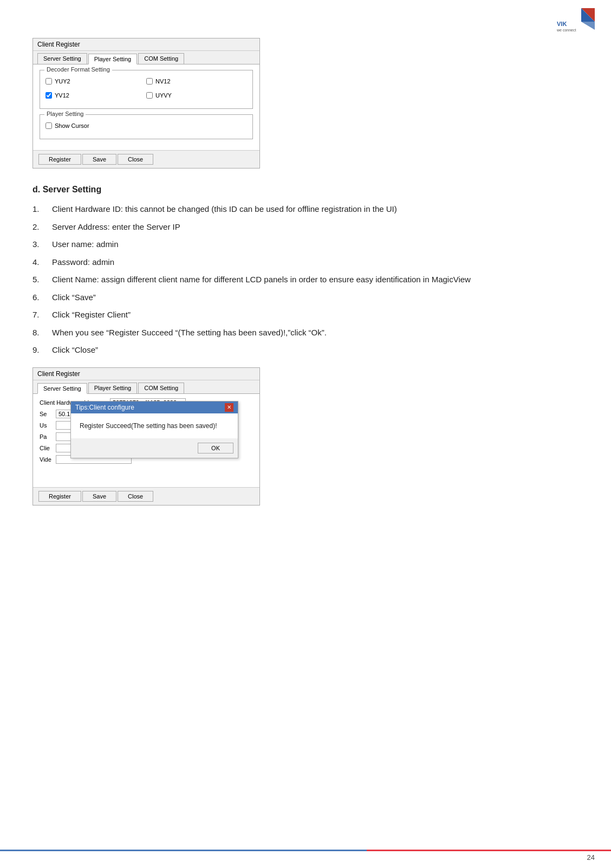 The height and width of the screenshot is (868, 611). Describe the element at coordinates (146, 44) in the screenshot. I see `dialog-title-1: Client Register` at that location.